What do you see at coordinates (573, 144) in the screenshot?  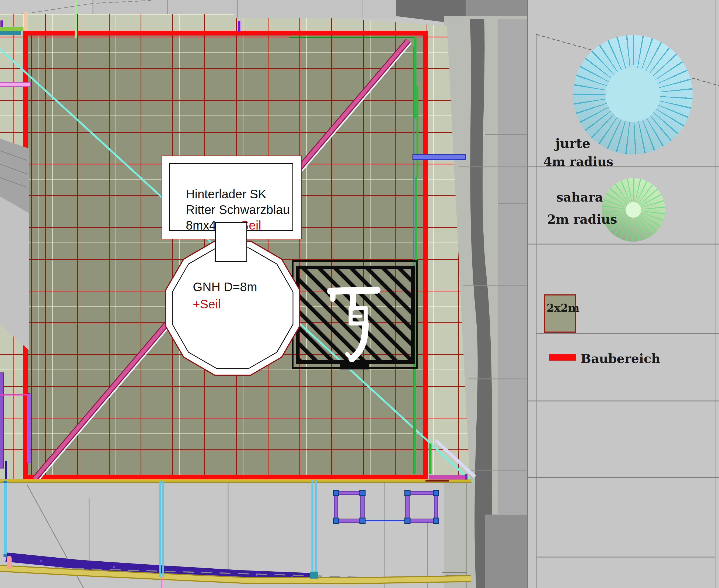 I see `legend-jurte-label: jurte` at bounding box center [573, 144].